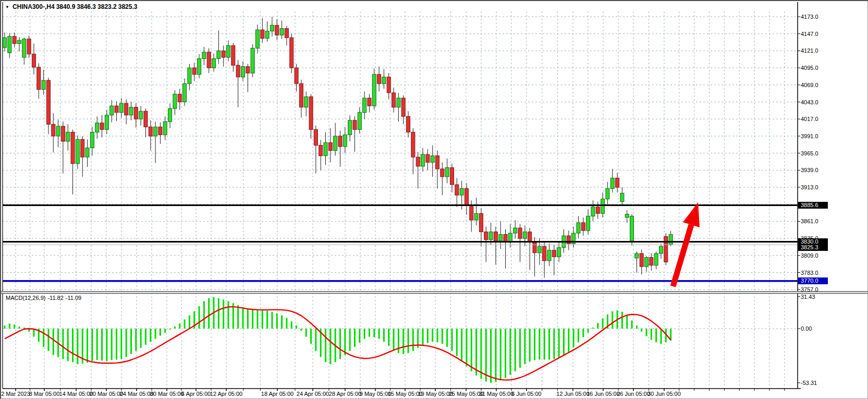 The height and width of the screenshot is (399, 868). Describe the element at coordinates (76, 394) in the screenshot. I see `time-axis-label: 14 Mar 05:00` at that location.